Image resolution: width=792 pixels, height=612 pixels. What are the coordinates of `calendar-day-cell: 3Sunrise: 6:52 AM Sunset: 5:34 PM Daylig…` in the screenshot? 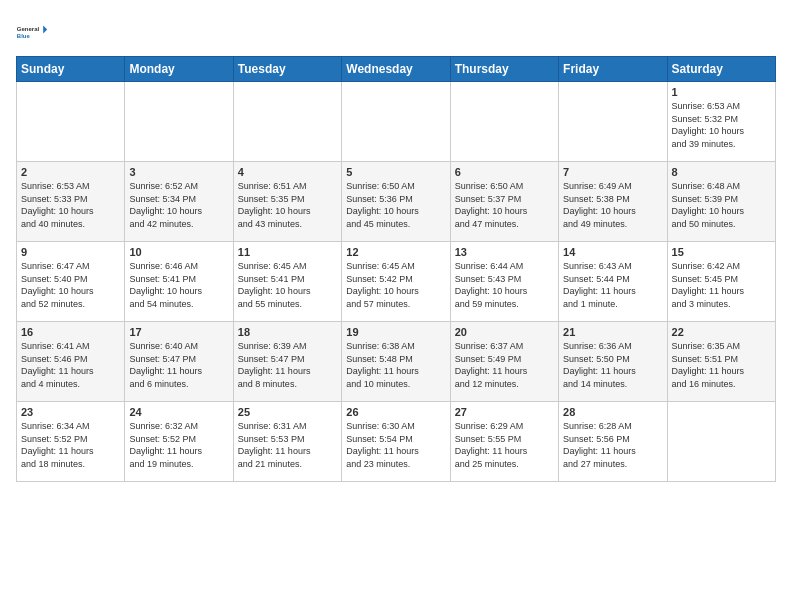 It's located at (179, 202).